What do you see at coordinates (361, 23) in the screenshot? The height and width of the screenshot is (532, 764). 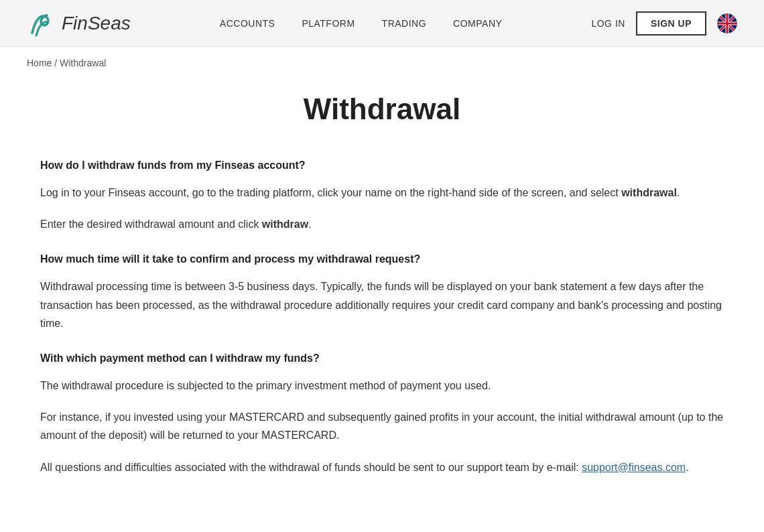 I see `main-nav: ACCOUNTS PLATFORM TRADING COMPANY` at bounding box center [361, 23].